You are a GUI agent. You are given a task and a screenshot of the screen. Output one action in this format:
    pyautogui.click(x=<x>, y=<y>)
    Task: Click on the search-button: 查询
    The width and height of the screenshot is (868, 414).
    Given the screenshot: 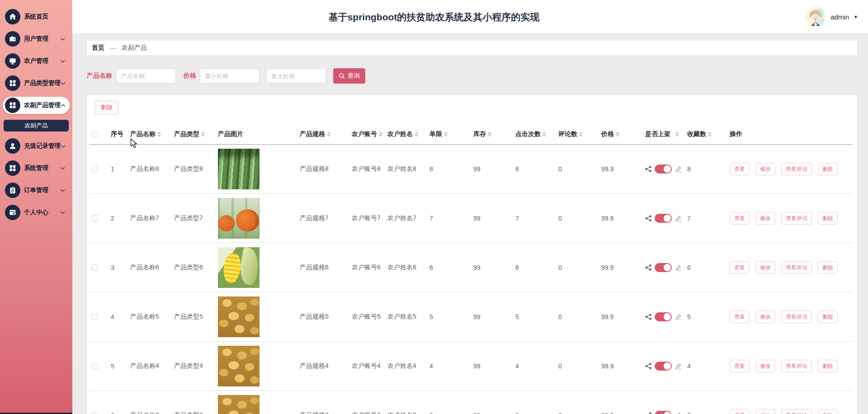 What is the action you would take?
    pyautogui.click(x=349, y=76)
    